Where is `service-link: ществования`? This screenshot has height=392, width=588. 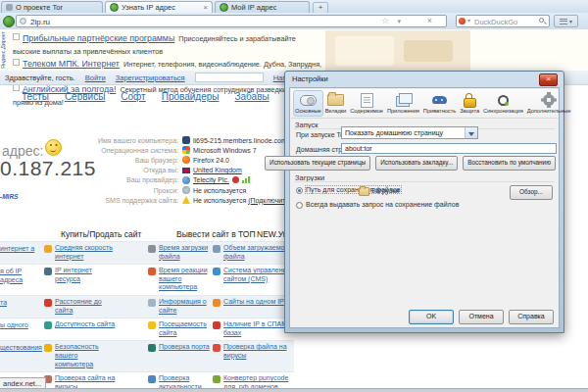
service-link: ществования is located at coordinates (22, 357).